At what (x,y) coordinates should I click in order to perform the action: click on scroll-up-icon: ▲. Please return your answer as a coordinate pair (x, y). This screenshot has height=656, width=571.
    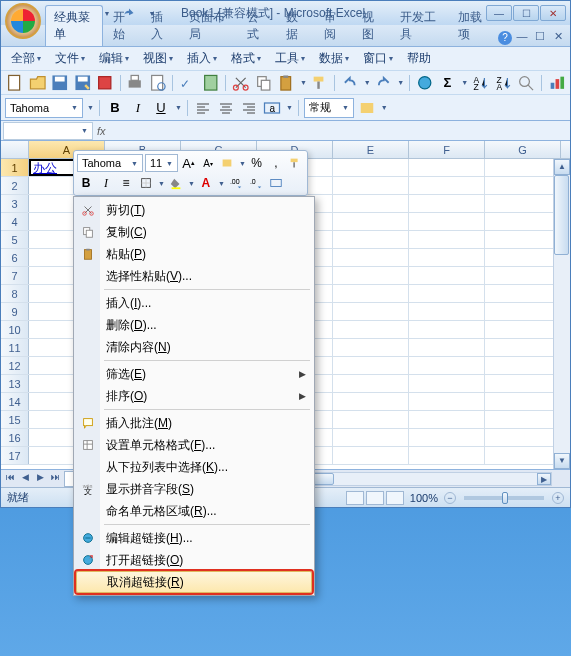
    Looking at the image, I should click on (562, 167).